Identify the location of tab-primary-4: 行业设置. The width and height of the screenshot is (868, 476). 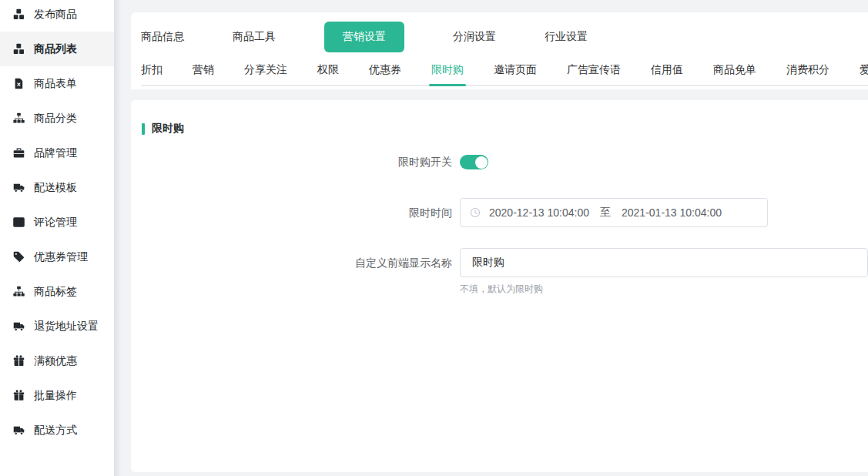
(566, 37).